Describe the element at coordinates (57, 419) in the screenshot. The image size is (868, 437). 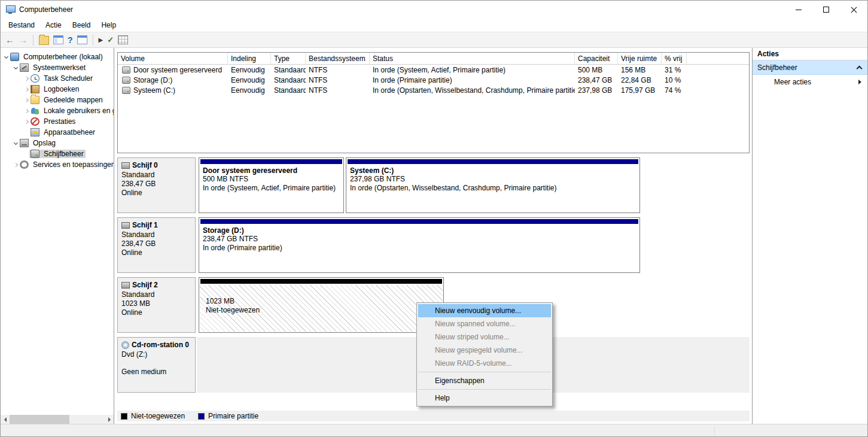
I see `horizontal-scrollbar` at that location.